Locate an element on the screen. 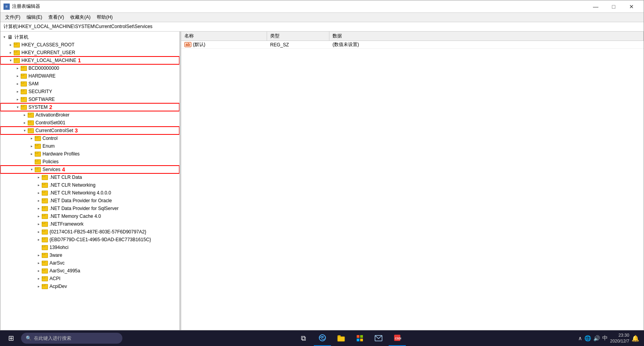  close-button: ✕ is located at coordinates (632, 7).